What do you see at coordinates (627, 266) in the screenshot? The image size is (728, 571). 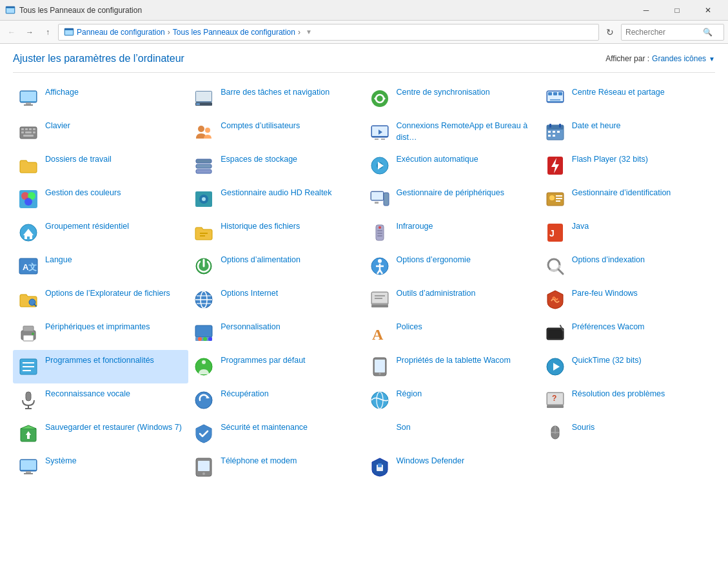 I see `cp-item-options-indexation: Options d’indexation` at bounding box center [627, 266].